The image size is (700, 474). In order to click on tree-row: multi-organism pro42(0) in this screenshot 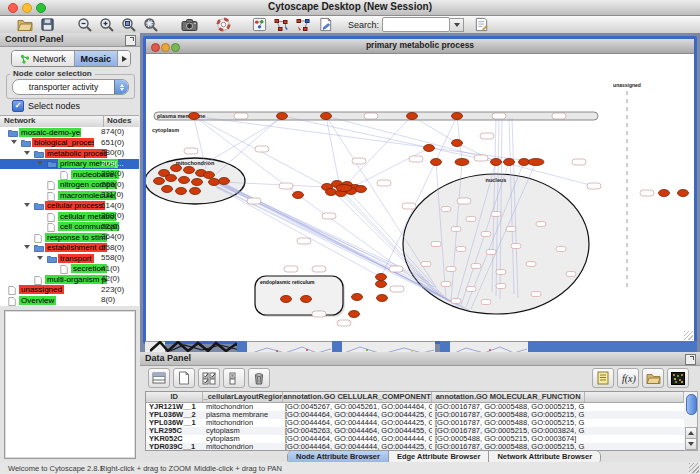, I will do `click(70, 280)`.